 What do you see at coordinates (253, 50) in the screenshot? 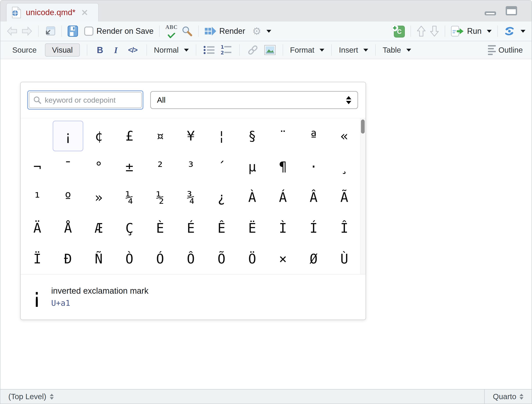
I see `link-button` at bounding box center [253, 50].